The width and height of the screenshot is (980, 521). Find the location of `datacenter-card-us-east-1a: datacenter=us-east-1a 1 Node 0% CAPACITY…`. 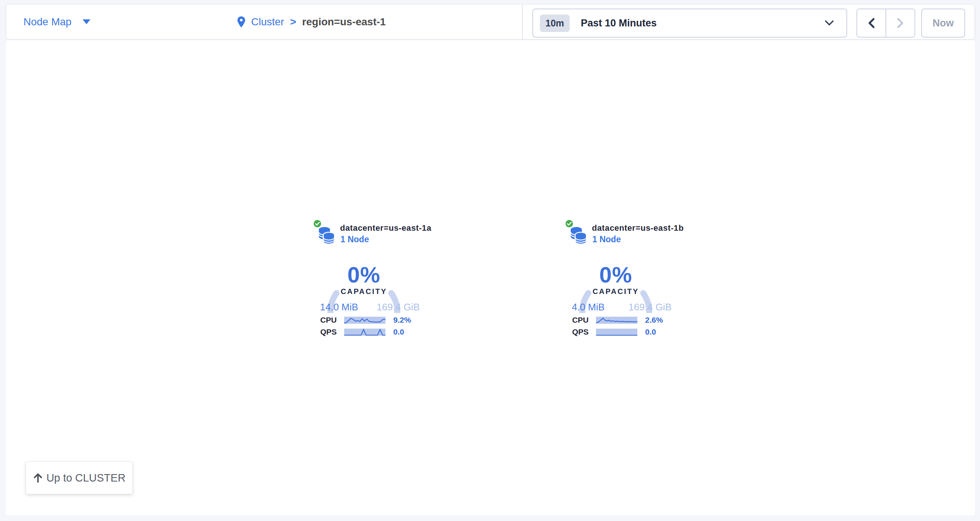

datacenter-card-us-east-1a: datacenter=us-east-1a 1 Node 0% CAPACITY… is located at coordinates (367, 277).